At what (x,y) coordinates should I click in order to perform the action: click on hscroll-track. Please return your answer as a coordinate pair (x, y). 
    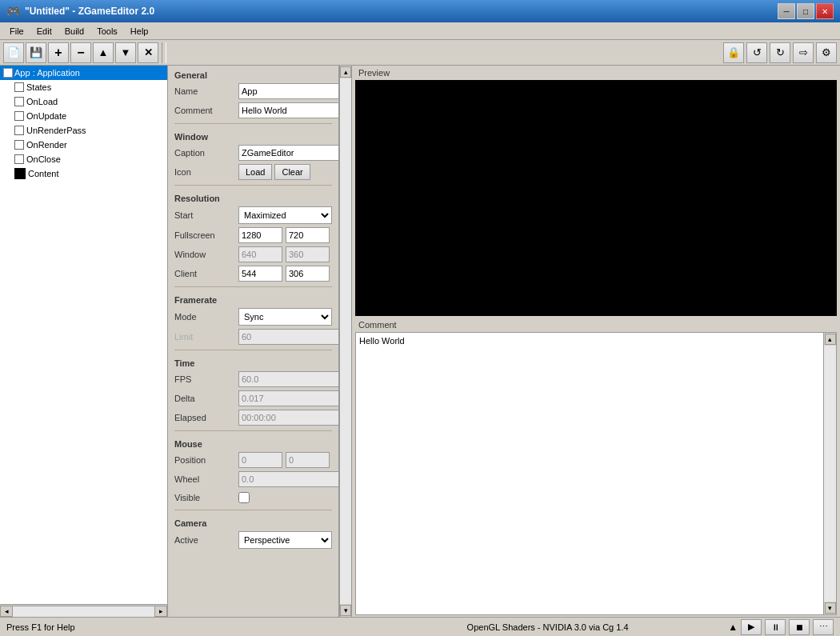
    Looking at the image, I should click on (83, 611).